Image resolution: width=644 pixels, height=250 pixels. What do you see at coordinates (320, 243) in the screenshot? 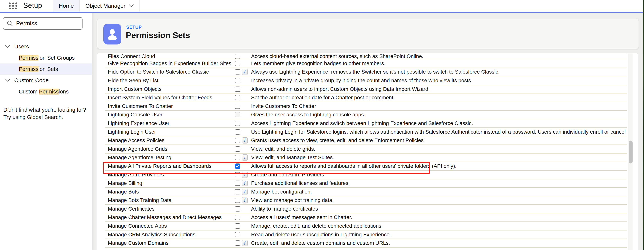
I see `permission-description: Create, edit, and delete custom domains …` at bounding box center [320, 243].